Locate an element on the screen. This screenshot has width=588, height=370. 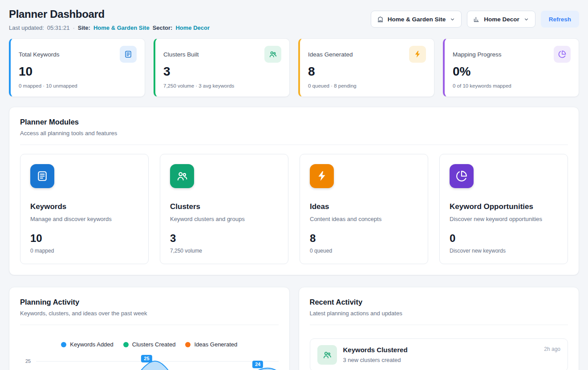
last-updated-label: Last updated: is located at coordinates (27, 28).